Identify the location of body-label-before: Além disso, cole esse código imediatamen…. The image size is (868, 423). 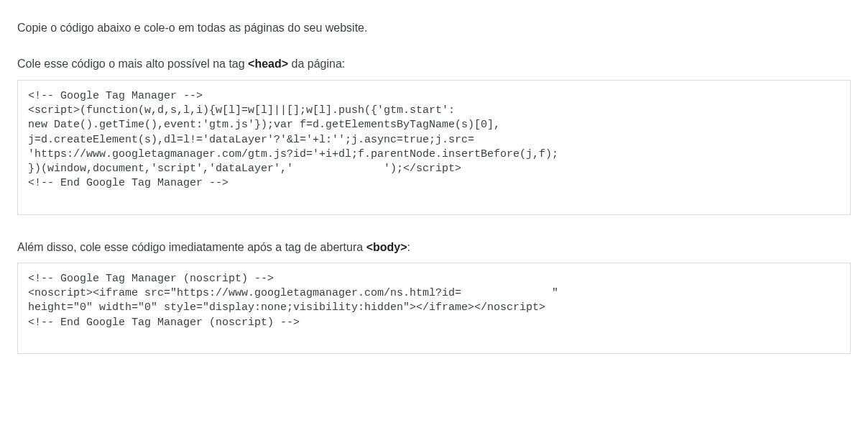
(192, 247).